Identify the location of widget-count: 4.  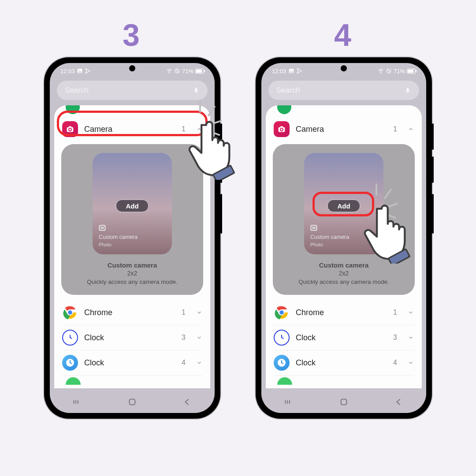
(183, 363).